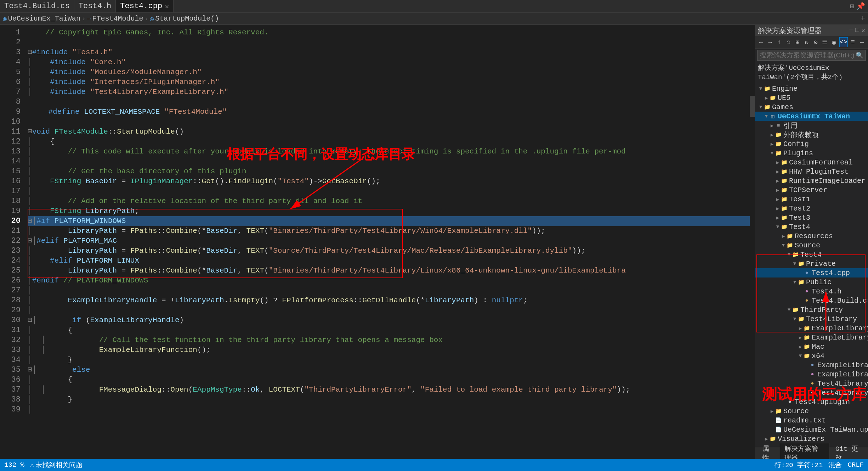  Describe the element at coordinates (761, 42) in the screenshot. I see `toolbar-back-btn: ←` at that location.